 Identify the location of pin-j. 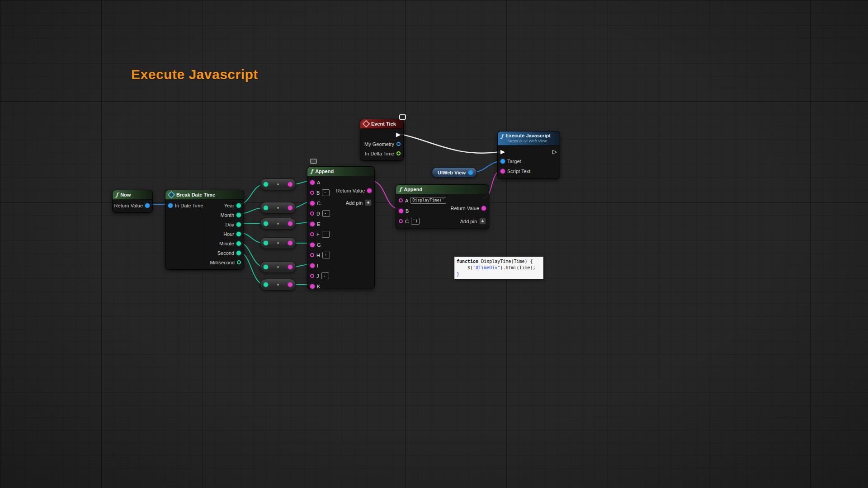
(312, 276).